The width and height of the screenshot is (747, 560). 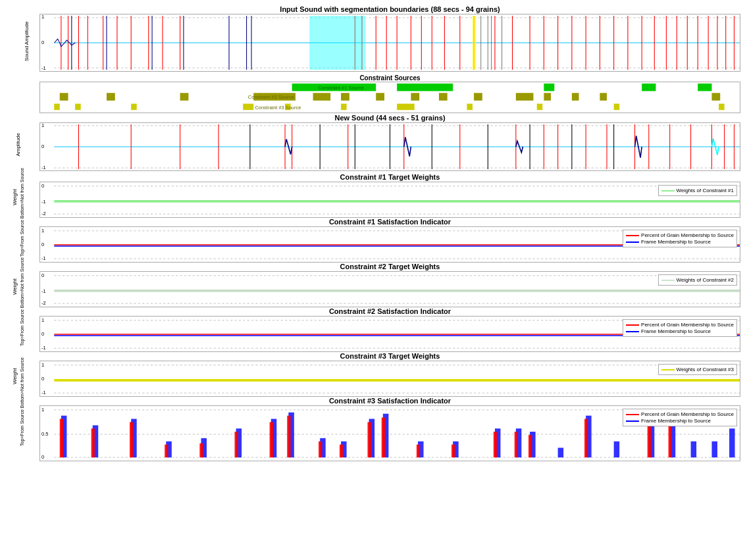 What do you see at coordinates (390, 147) in the screenshot?
I see `new-sound-svg: 1 0 -1` at bounding box center [390, 147].